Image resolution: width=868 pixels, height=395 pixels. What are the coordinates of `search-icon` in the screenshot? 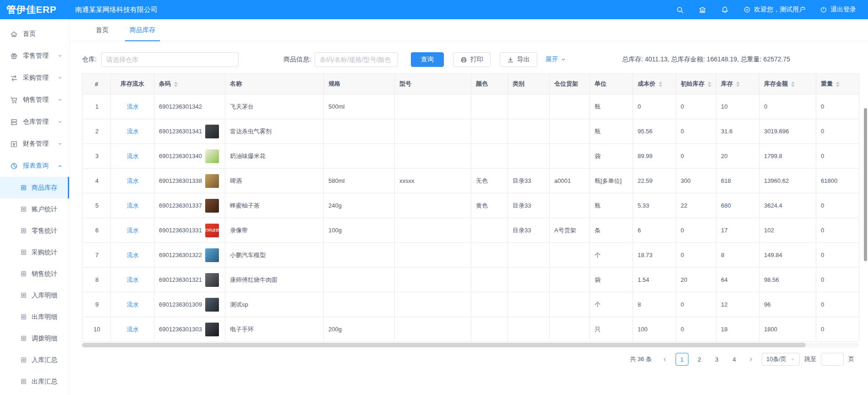 It's located at (680, 10).